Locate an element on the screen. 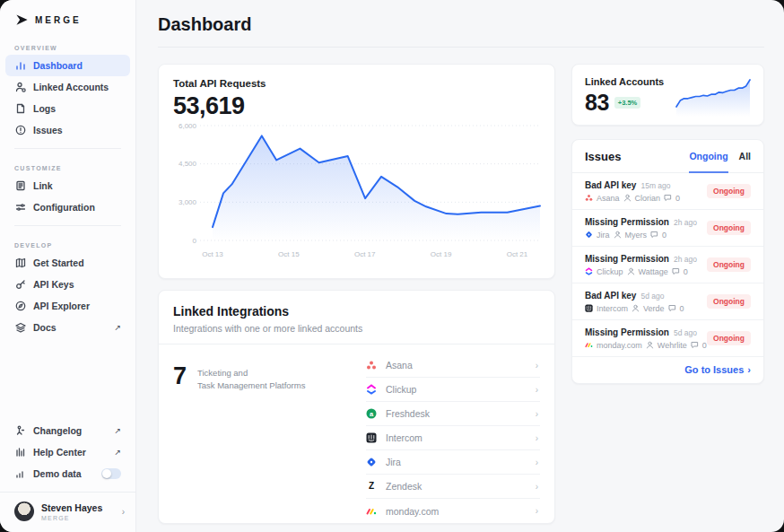 The image size is (784, 532). sidebar-item-label: Linked Accounts is located at coordinates (71, 87).